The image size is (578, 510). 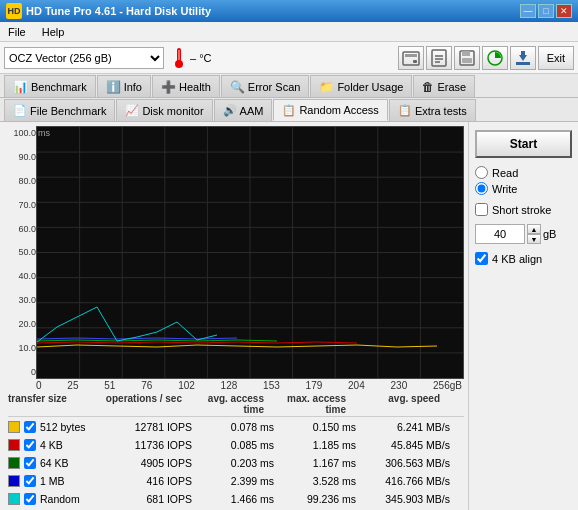 What do you see at coordinates (148, 427) in the screenshot?
I see `ops-512: 12781 IOPS` at bounding box center [148, 427].